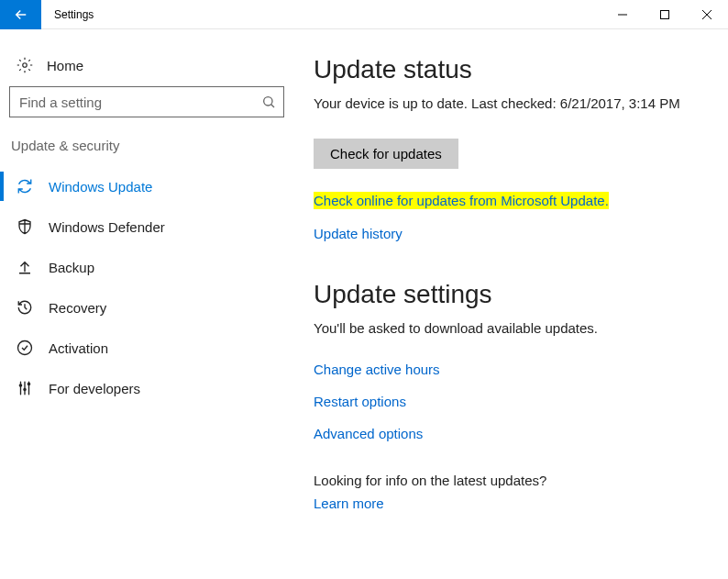  What do you see at coordinates (21, 15) in the screenshot?
I see `back-arrow-icon` at bounding box center [21, 15].